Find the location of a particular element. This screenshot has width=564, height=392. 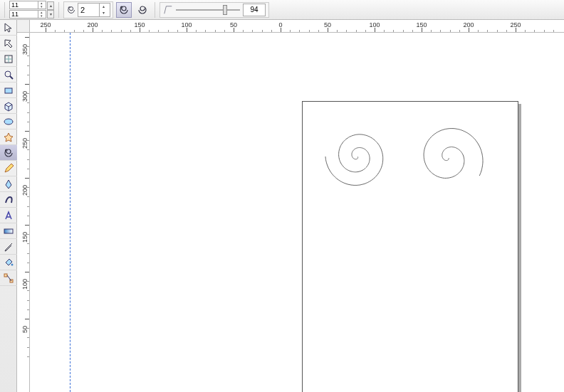

spinner-a-value: 11 is located at coordinates (15, 5).